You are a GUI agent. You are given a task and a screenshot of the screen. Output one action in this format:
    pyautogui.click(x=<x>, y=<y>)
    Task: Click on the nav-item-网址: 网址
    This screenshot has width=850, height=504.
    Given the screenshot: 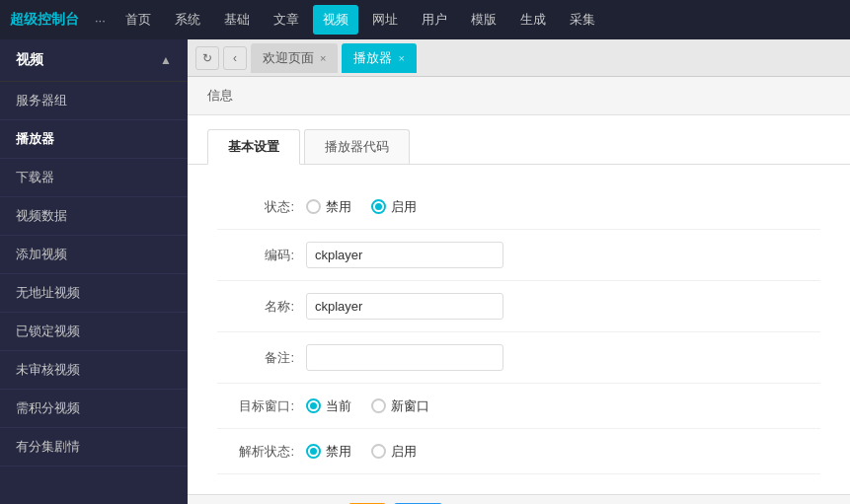 What is the action you would take?
    pyautogui.click(x=385, y=20)
    